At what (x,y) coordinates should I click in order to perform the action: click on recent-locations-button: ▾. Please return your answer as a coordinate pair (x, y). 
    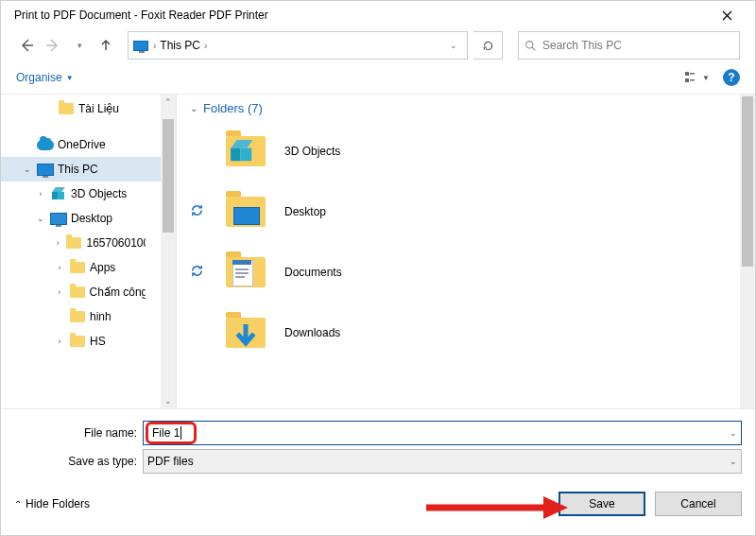
    Looking at the image, I should click on (79, 45).